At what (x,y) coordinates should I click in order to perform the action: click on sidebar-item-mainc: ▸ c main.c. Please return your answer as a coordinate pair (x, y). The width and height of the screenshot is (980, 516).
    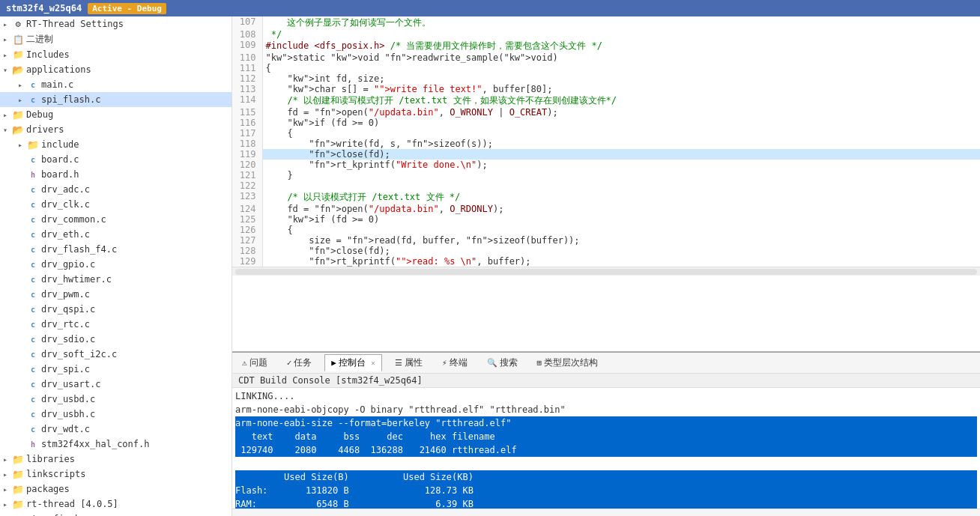
    Looking at the image, I should click on (115, 85).